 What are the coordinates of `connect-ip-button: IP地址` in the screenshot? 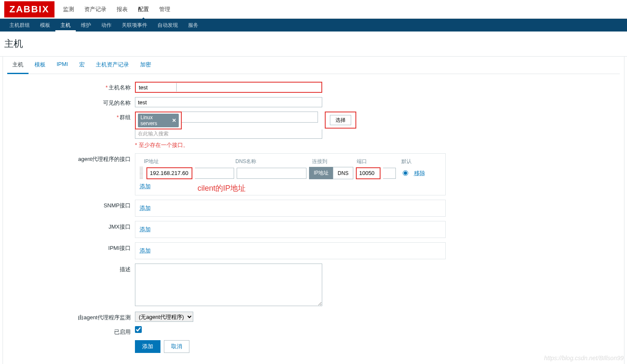 It's located at (321, 173).